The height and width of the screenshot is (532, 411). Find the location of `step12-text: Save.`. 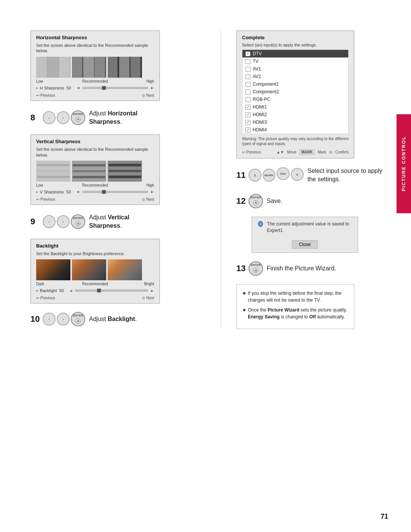

step12-text: Save. is located at coordinates (275, 201).